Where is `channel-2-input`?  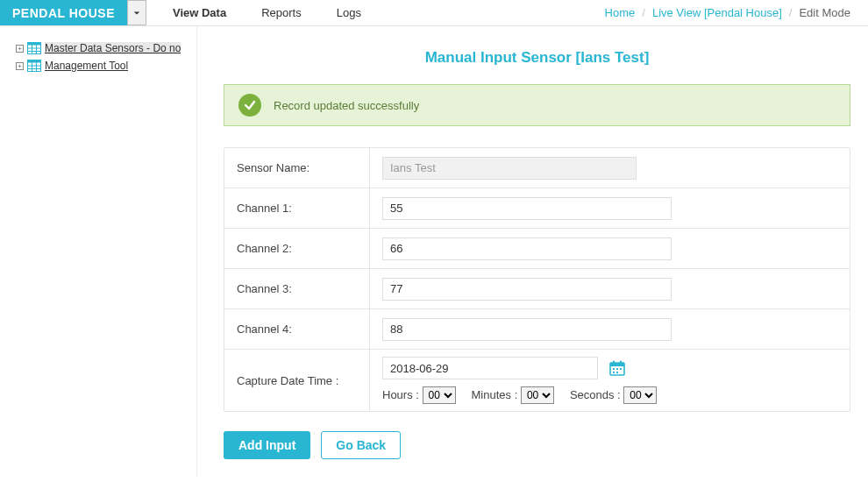 channel-2-input is located at coordinates (527, 249).